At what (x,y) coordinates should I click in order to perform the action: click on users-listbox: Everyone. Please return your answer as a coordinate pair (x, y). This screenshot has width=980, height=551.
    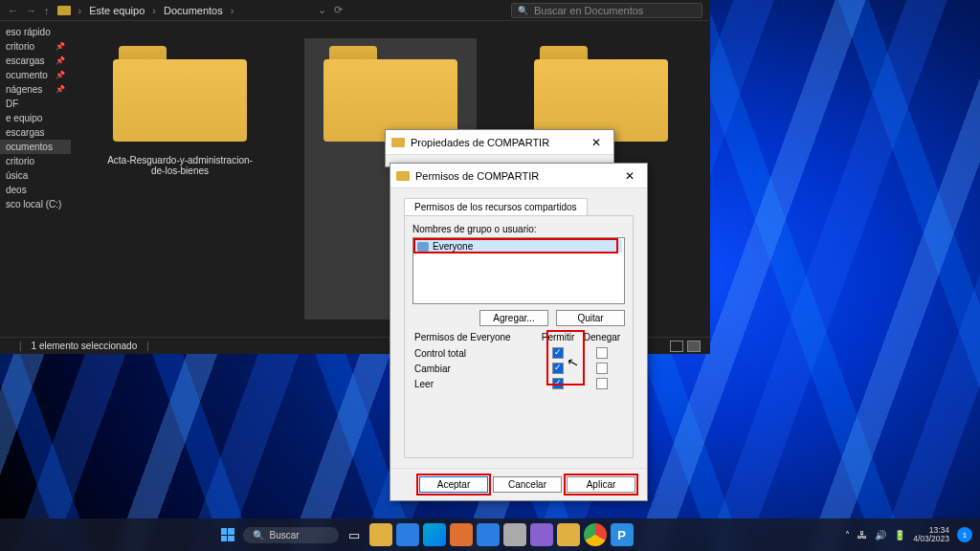
    Looking at the image, I should click on (519, 271).